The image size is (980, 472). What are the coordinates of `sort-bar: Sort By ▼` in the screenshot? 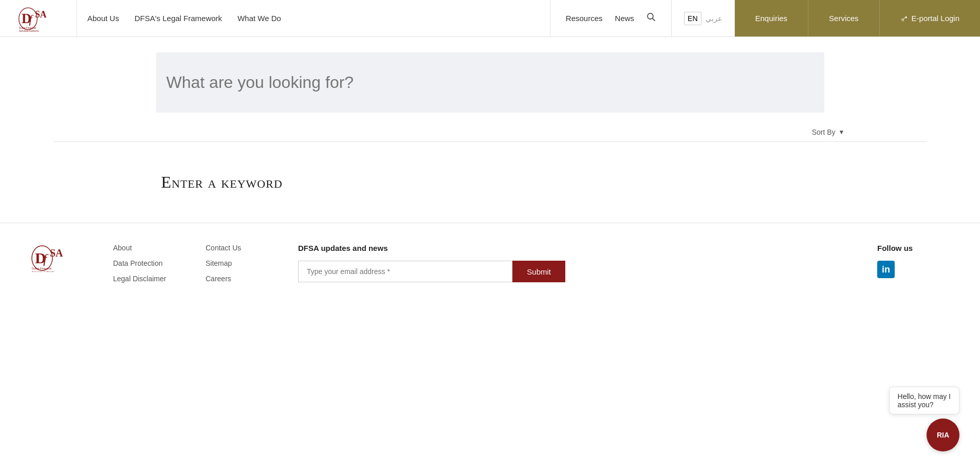 It's located at (490, 135).